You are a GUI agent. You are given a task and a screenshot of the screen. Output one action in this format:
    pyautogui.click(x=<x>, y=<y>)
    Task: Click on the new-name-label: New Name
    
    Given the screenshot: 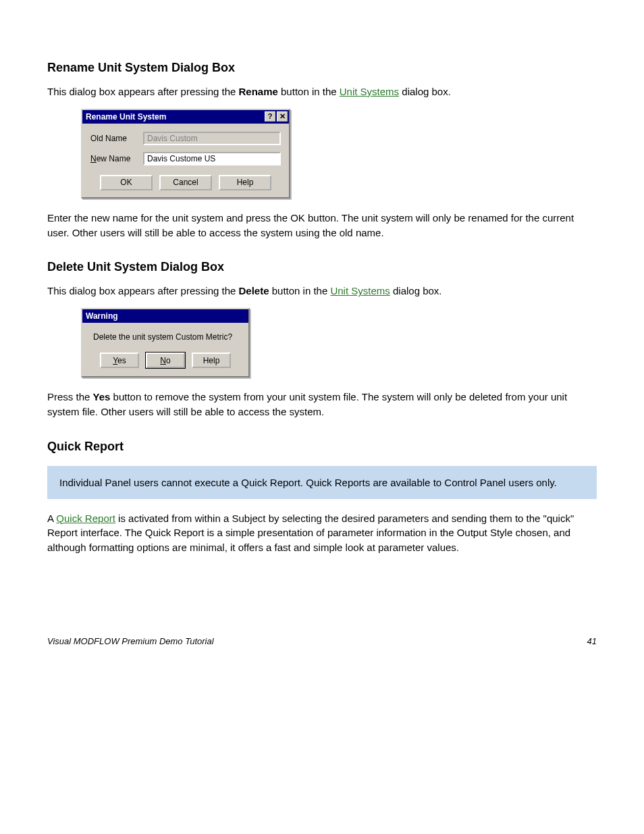 What is the action you would take?
    pyautogui.click(x=117, y=159)
    